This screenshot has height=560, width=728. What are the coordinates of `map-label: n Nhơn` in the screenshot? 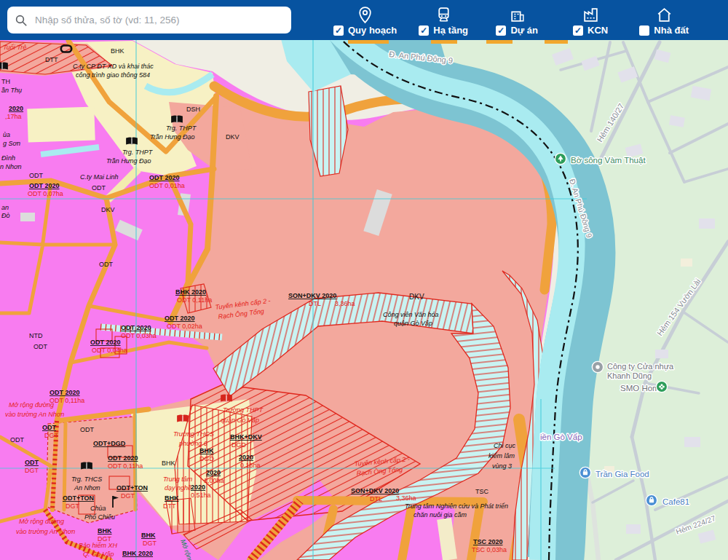 It's located at (10, 167).